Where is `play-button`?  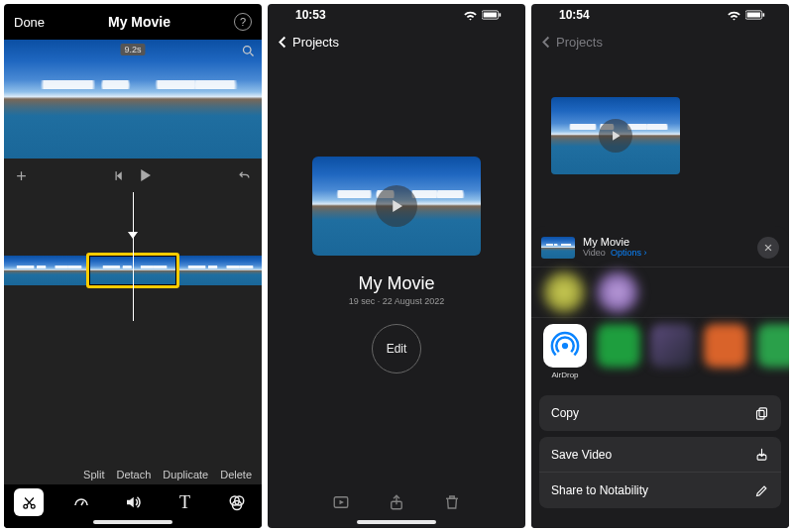
play-button is located at coordinates (145, 175).